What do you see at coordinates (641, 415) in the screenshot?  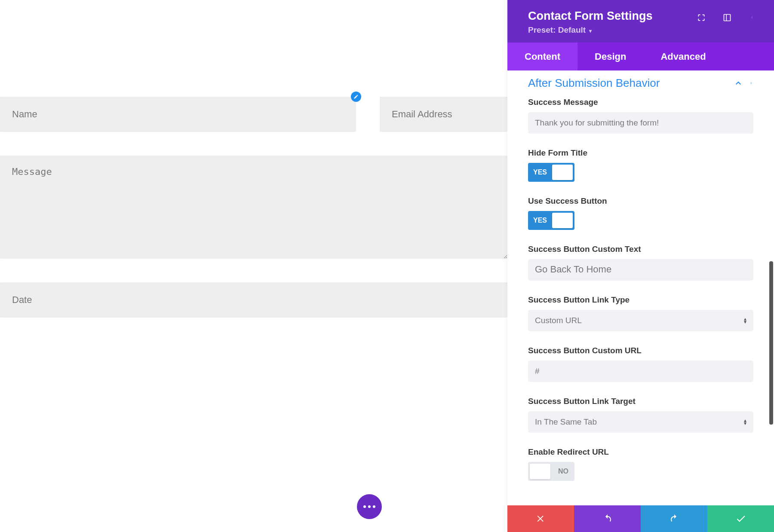 I see `ctl-success-btn-link-target: Success Button Link Target In The Same T…` at bounding box center [641, 415].